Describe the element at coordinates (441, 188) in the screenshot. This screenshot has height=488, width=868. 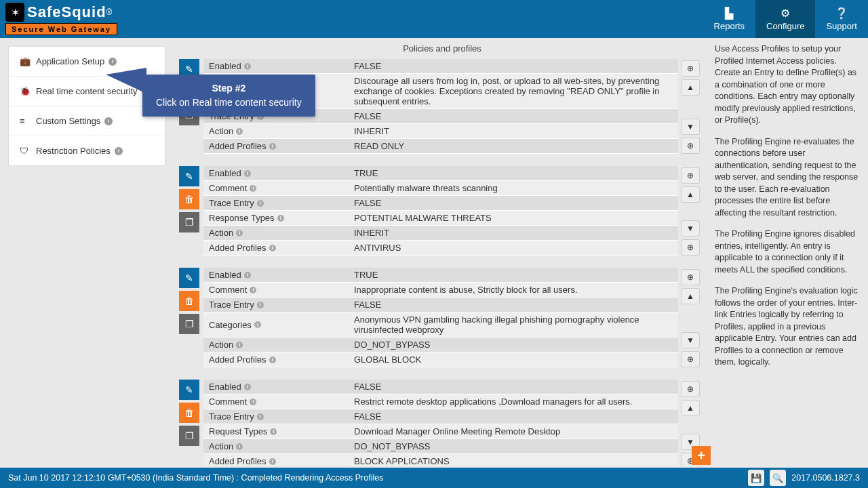
I see `table-row: CommentiPotentially malware threats scan…` at that location.